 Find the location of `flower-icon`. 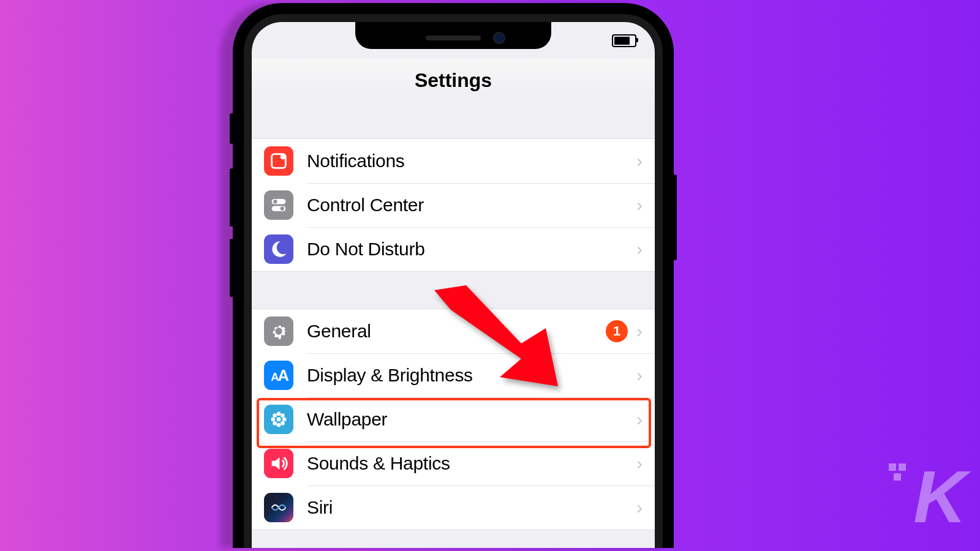

flower-icon is located at coordinates (279, 419).